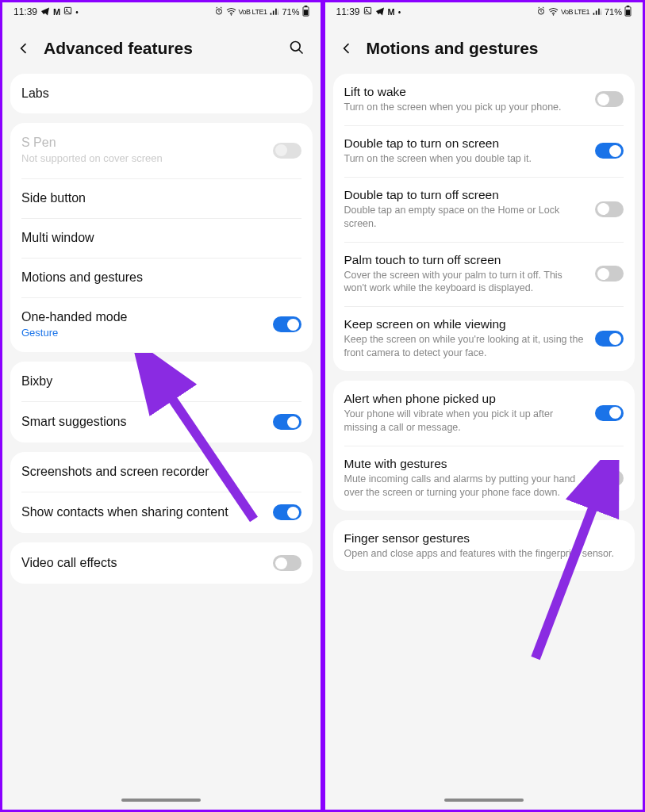 Image resolution: width=645 pixels, height=812 pixels. I want to click on row-subtitle: Double tap an empty space on the Home or…, so click(465, 217).